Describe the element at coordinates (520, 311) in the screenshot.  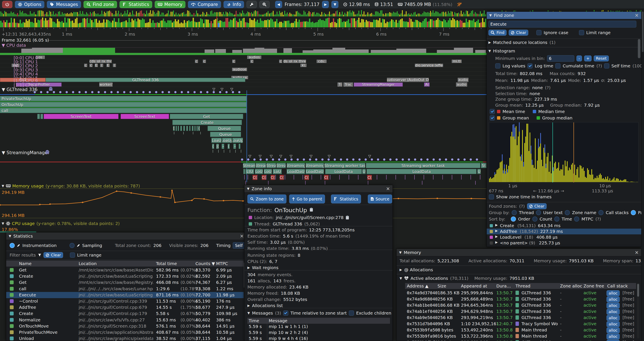
I see `allocation-row: 0x74ab1ef040256 KB294,629,948ns13:50.7GL…` at that location.